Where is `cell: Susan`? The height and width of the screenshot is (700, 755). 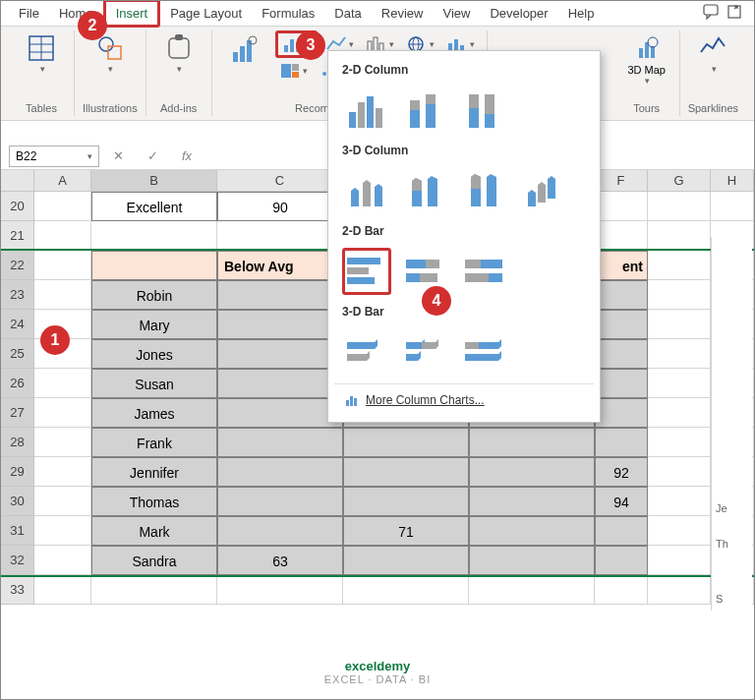
cell: Susan is located at coordinates (154, 383).